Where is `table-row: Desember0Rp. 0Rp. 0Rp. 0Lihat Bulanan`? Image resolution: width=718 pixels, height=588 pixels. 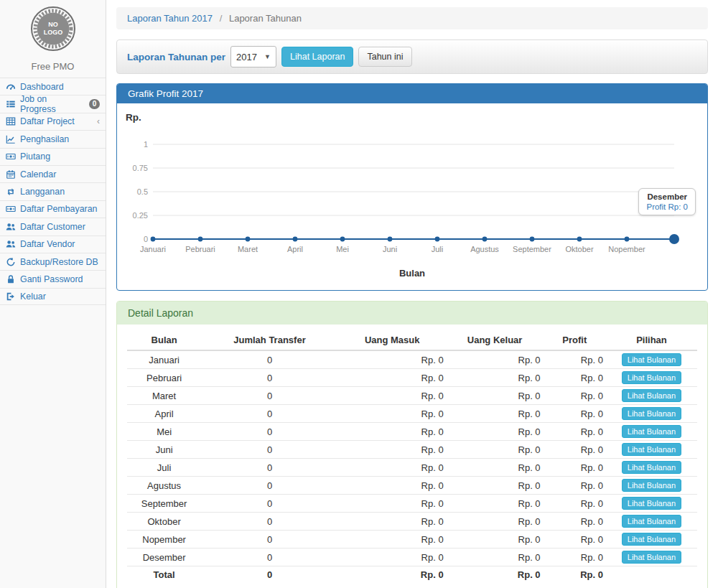
table-row: Desember0Rp. 0Rp. 0Rp. 0Lihat Bulanan is located at coordinates (412, 557).